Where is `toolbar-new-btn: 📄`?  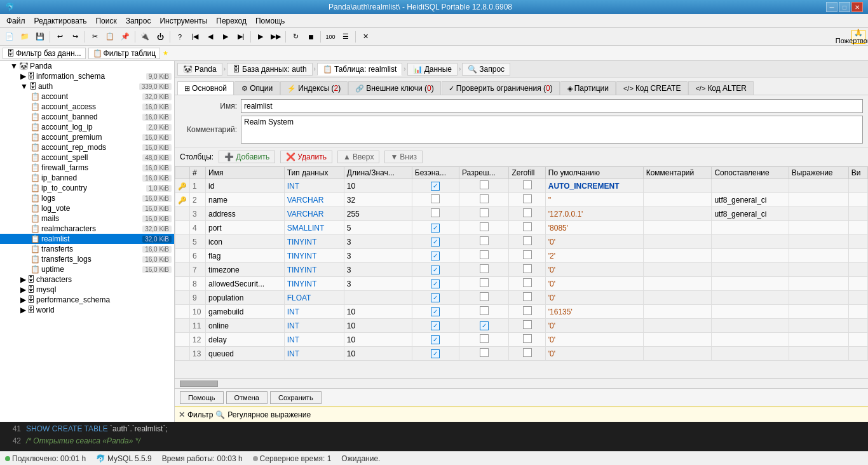
toolbar-new-btn: 📄 is located at coordinates (10, 37).